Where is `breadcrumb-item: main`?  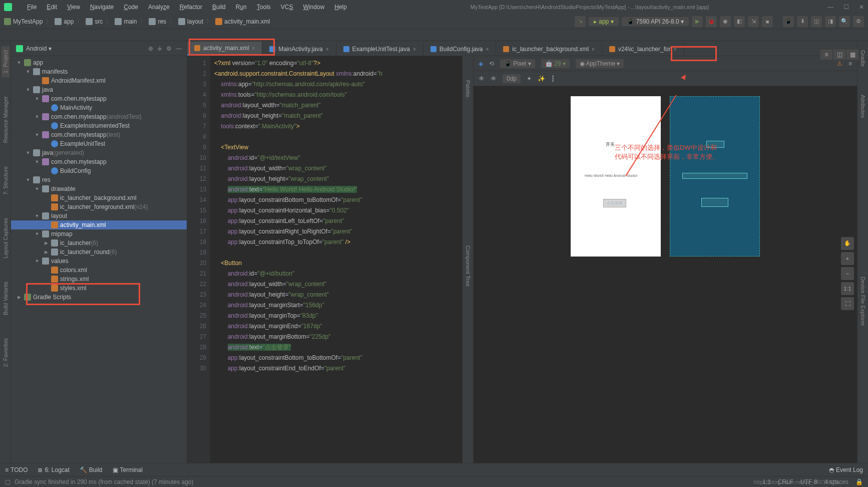 breadcrumb-item: main is located at coordinates (126, 22).